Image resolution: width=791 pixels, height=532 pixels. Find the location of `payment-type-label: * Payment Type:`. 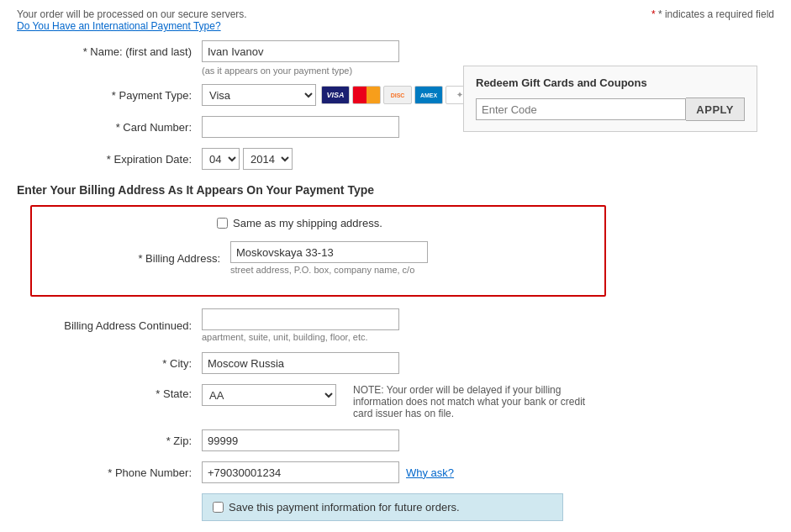

payment-type-label: * Payment Type: is located at coordinates (109, 96).